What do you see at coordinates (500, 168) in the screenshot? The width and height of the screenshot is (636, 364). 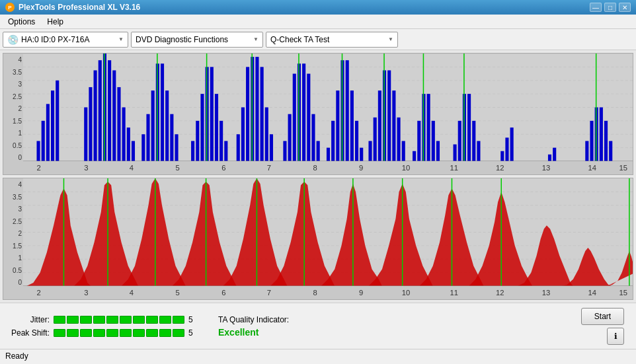 I see `svg-text: 12` at bounding box center [500, 168].